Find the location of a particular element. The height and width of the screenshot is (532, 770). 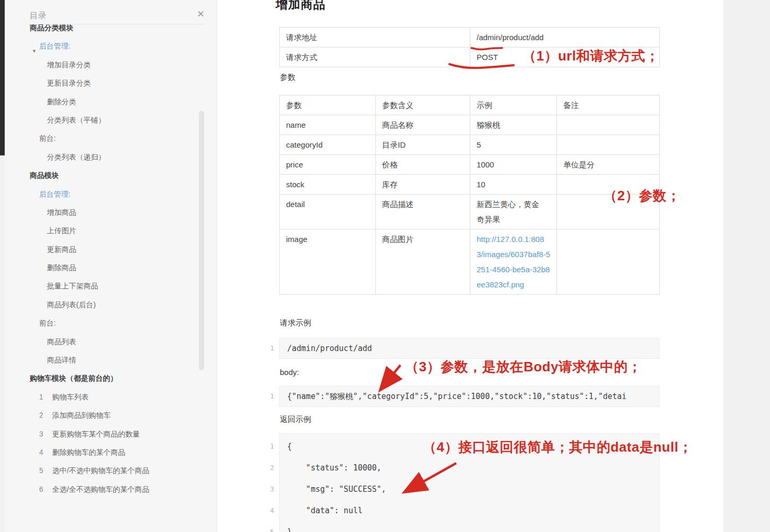

toc-item: 分类列表（递归） is located at coordinates (111, 158).